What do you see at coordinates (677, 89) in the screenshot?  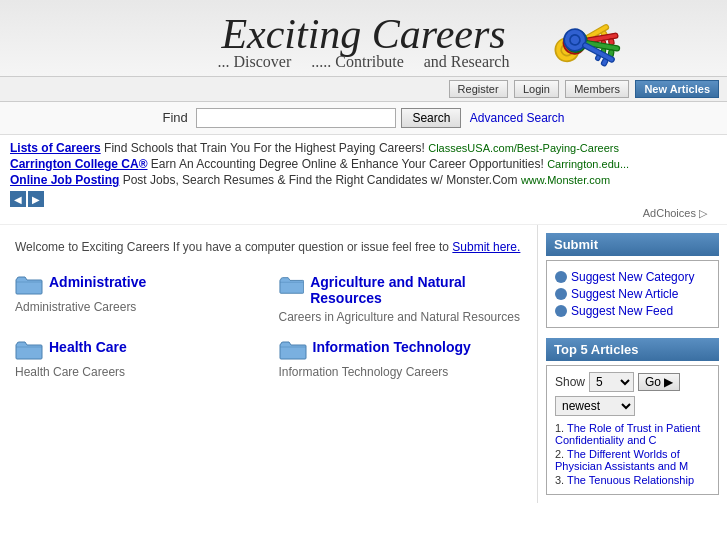 I see `new-articles-button: New Articles` at bounding box center [677, 89].